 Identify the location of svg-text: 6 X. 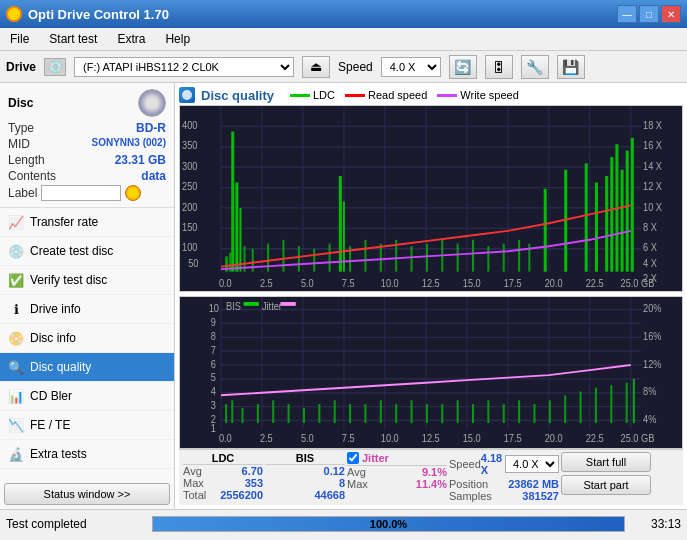
(650, 247).